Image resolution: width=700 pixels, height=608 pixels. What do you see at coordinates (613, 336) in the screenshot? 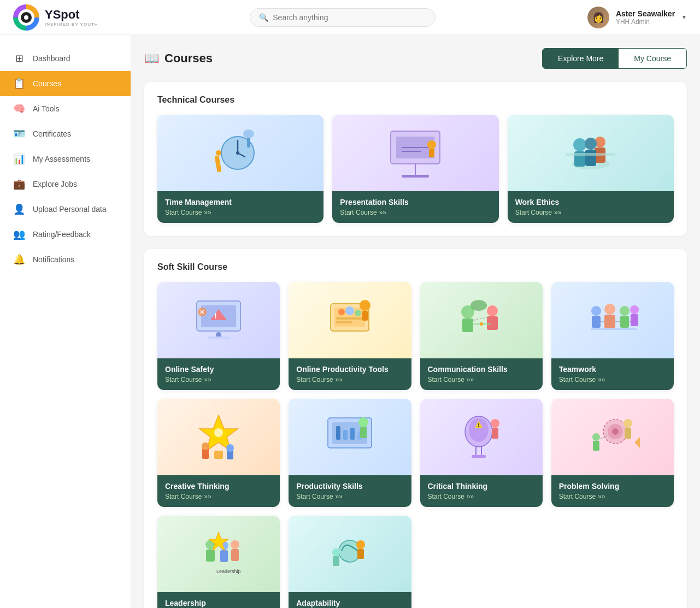
I see `course-card-teamwork: Teamwork Start Course »»` at bounding box center [613, 336].